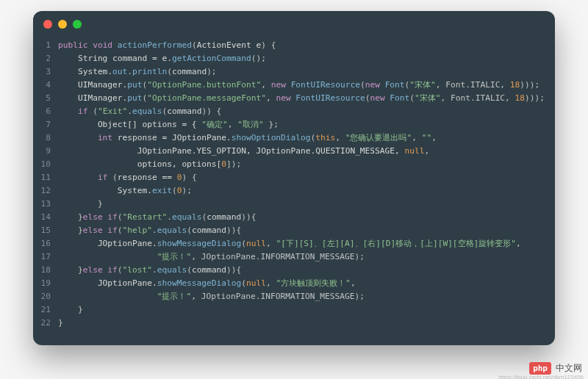 The height and width of the screenshot is (379, 588). I want to click on line-number: 11, so click(46, 178).